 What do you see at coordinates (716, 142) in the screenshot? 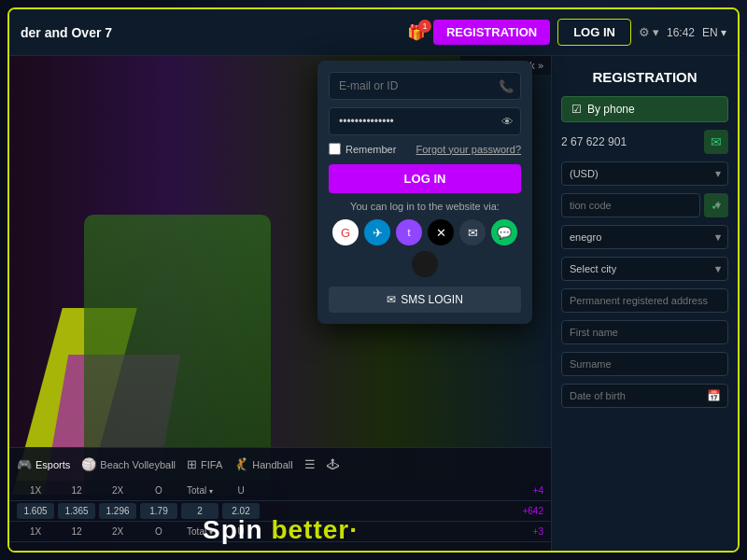
I see `email-contact-button: ✉` at bounding box center [716, 142].